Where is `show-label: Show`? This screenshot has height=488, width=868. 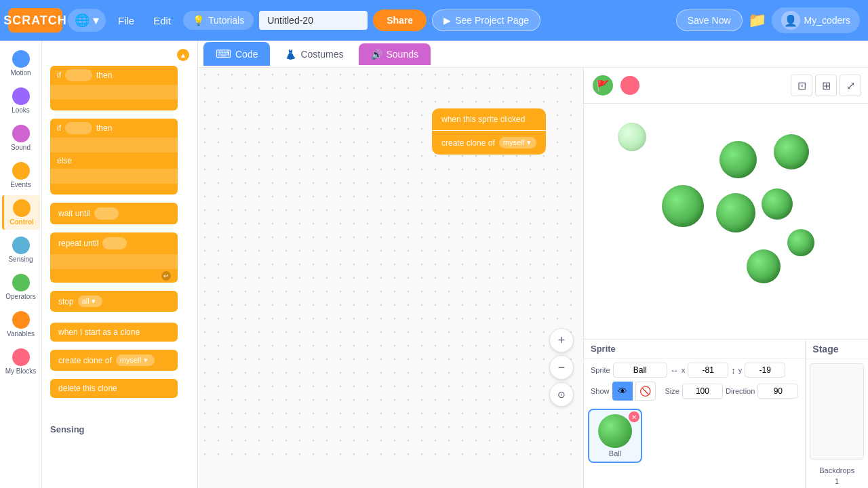 show-label: Show is located at coordinates (600, 391).